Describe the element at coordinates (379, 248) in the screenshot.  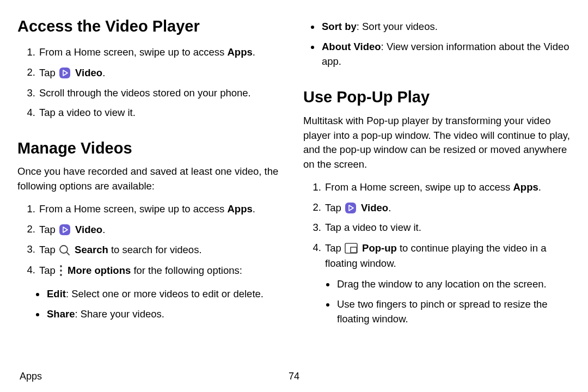
I see `popup-label: Pop-up` at that location.